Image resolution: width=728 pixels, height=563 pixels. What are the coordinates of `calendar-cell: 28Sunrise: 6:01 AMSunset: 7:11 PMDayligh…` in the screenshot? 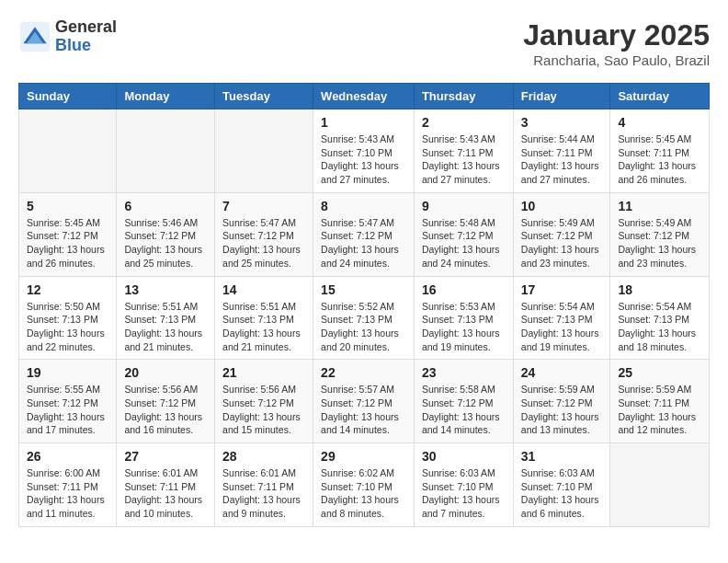 It's located at (265, 486).